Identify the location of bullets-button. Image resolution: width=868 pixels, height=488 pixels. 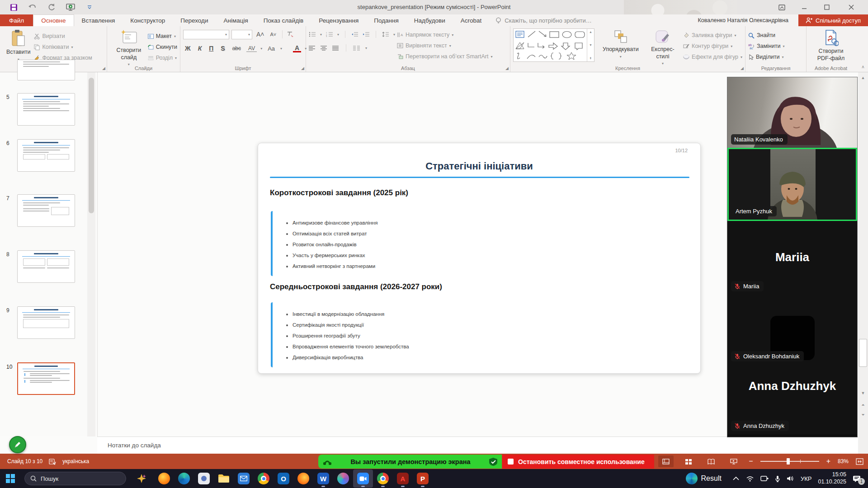
(312, 34).